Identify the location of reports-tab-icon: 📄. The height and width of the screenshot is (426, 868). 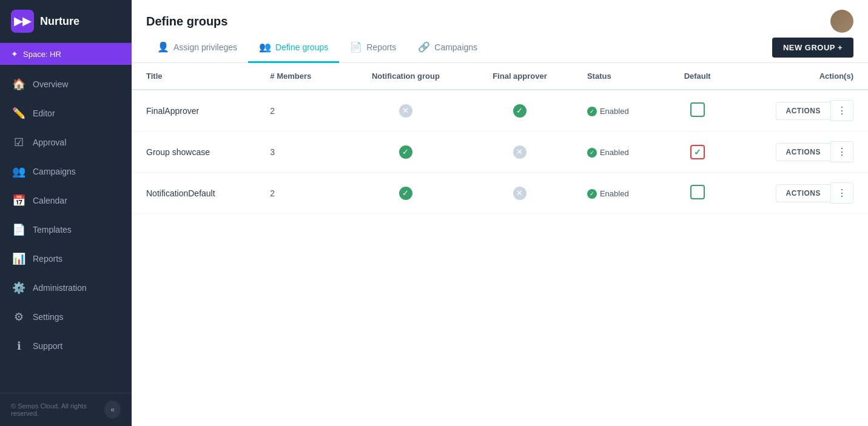
(356, 47).